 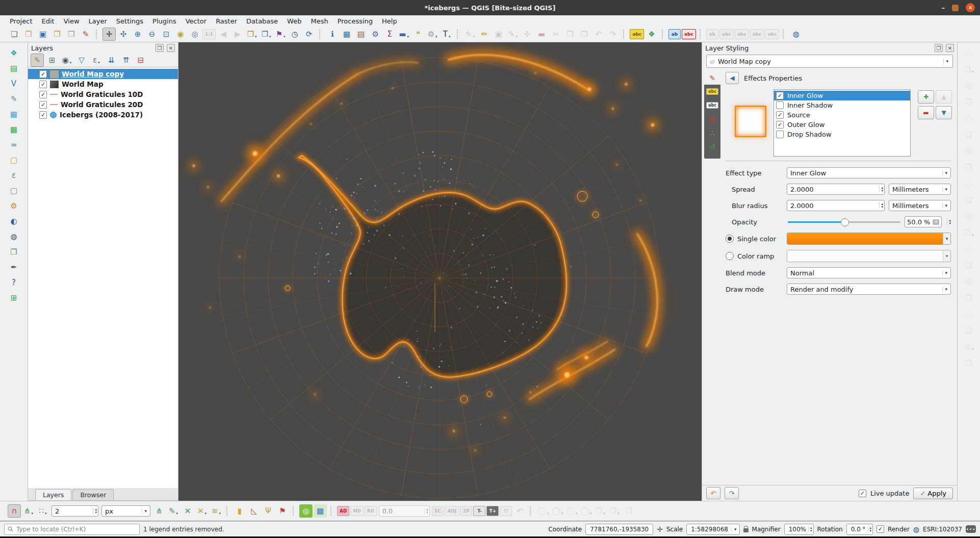 I want to click on filter-by-expression: ε▾, so click(x=96, y=60).